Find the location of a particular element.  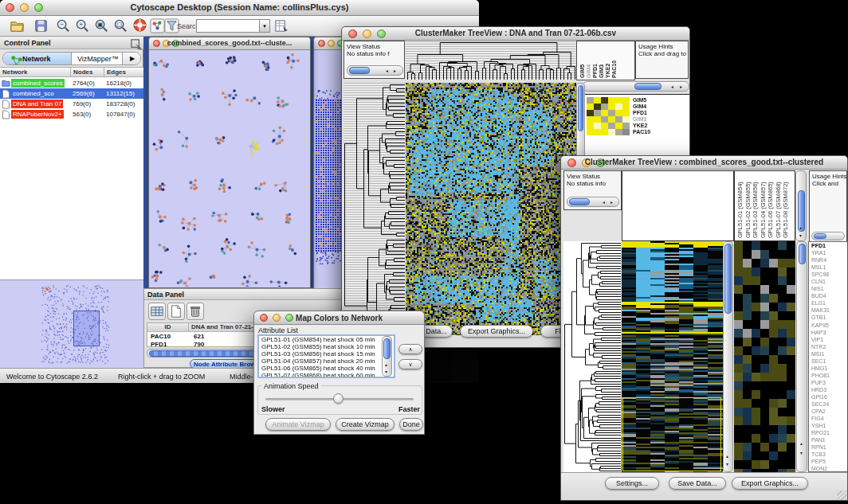

done-button: Done is located at coordinates (411, 424).